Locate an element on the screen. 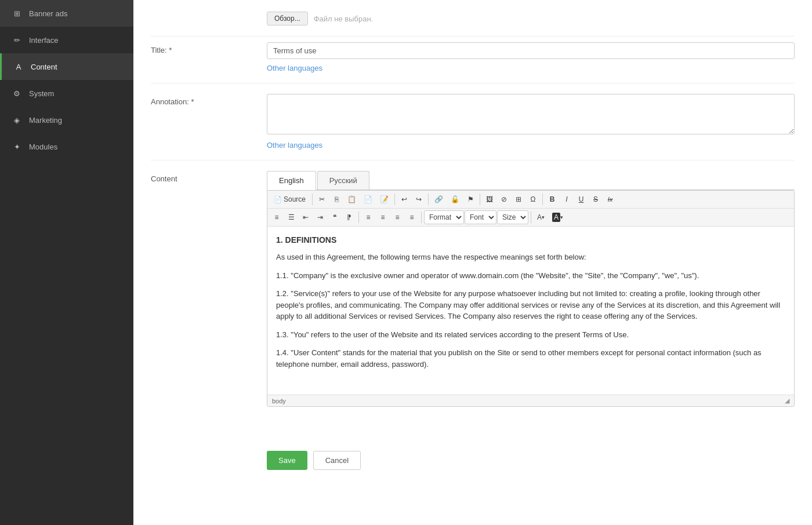  font-color-button: A ▾ is located at coordinates (541, 217).